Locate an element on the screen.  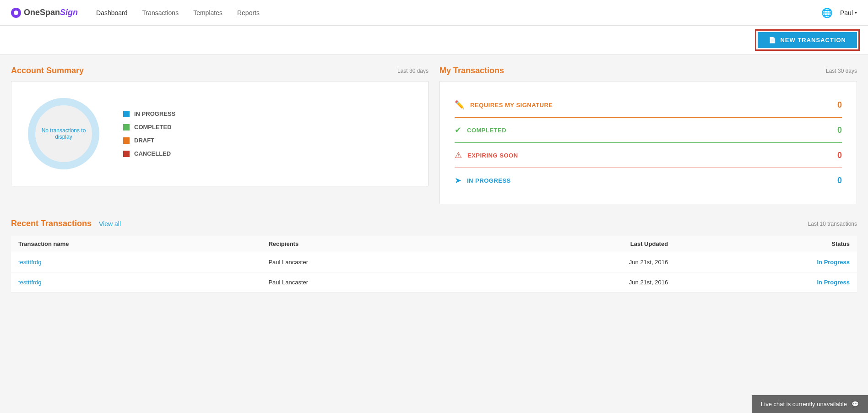
username: Paul is located at coordinates (846, 13).